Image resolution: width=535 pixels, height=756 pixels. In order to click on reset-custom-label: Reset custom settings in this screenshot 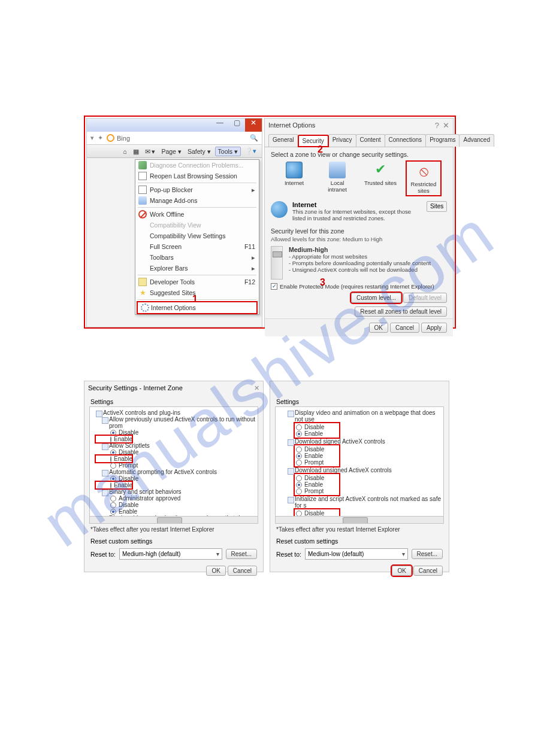, I will do `click(359, 540)`.